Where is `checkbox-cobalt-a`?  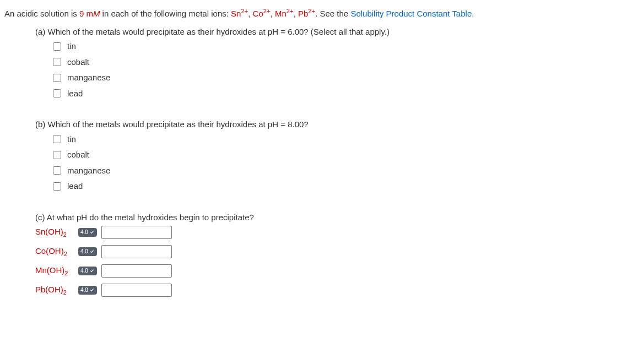 checkbox-cobalt-a is located at coordinates (57, 62).